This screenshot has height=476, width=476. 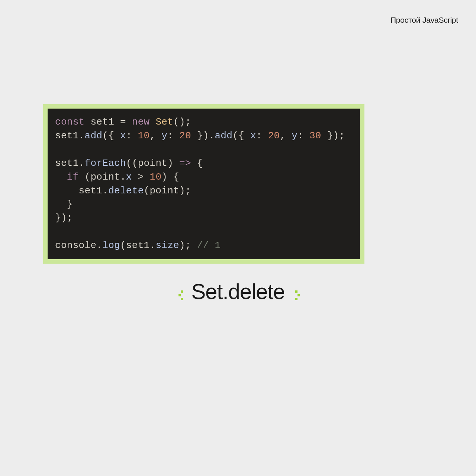 I want to click on code-line: console.log(set1.size); // 1, so click(x=204, y=245).